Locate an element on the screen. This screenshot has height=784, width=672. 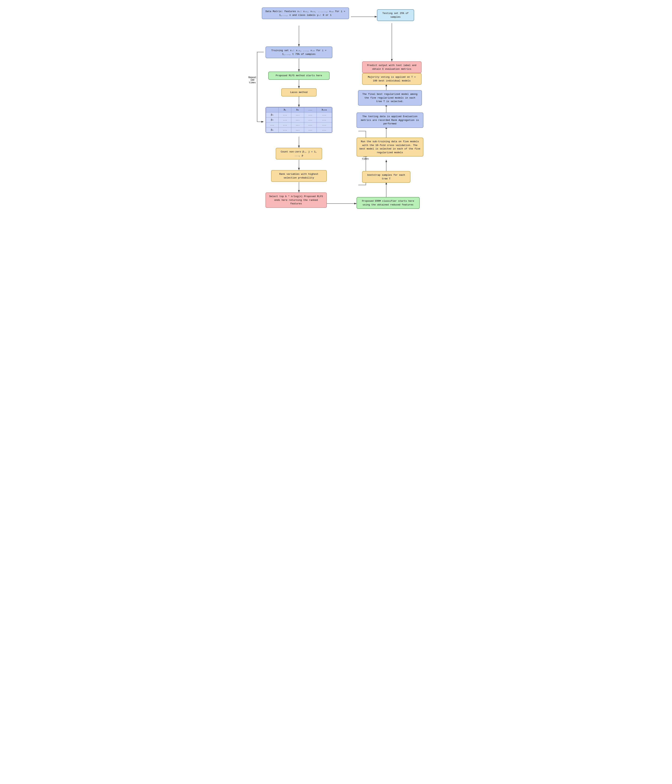
lasso-table: λ₁ λ₂ ... λ₁₀₀ β₁ ... ... ... ... β₂ ... is located at coordinates (299, 120).